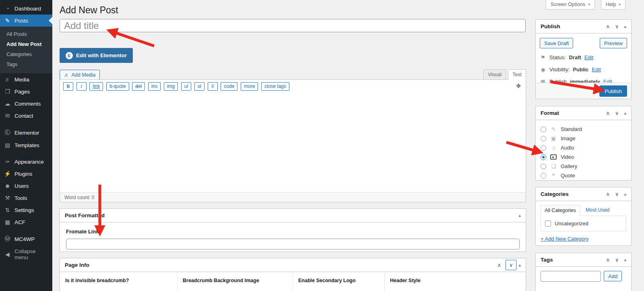 The width and height of the screenshot is (644, 291). Describe the element at coordinates (101, 56) in the screenshot. I see `elementor-button-label: Edit with Elementor` at that location.